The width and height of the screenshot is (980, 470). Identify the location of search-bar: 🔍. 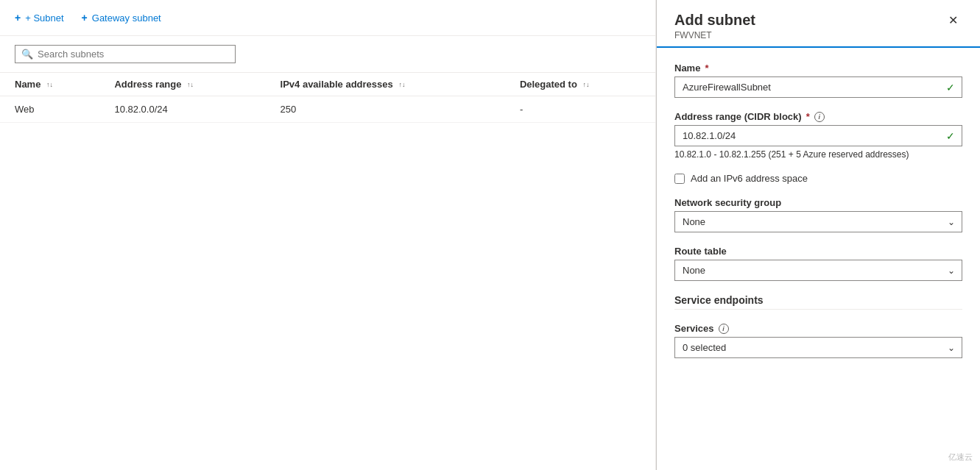
(328, 54).